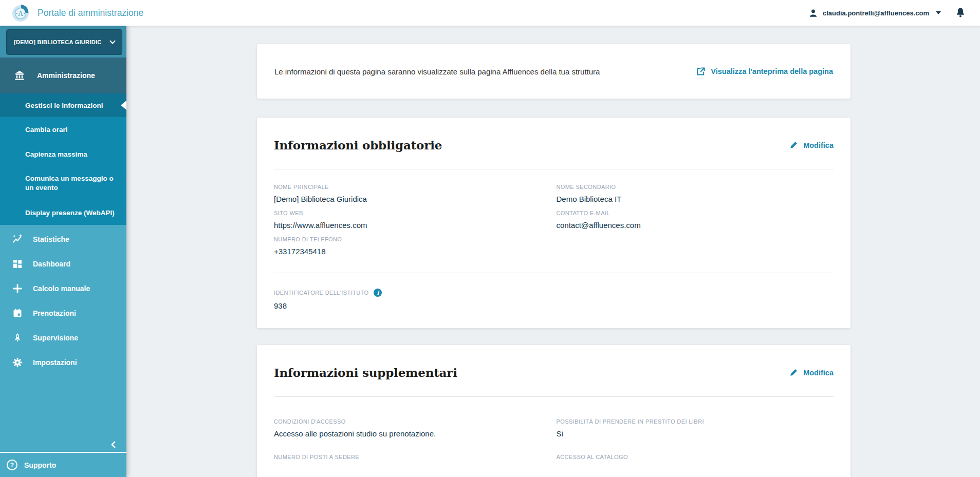  I want to click on field-label: SITO WEB, so click(413, 213).